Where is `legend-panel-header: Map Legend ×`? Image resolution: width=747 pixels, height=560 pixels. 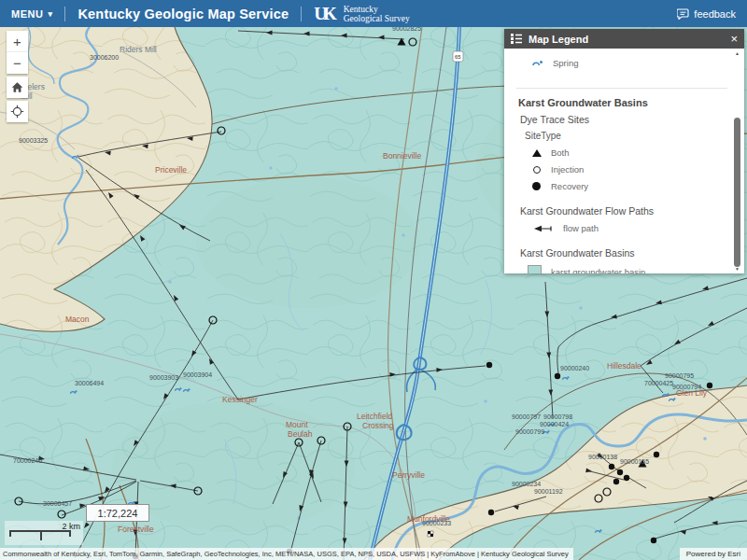 legend-panel-header: Map Legend × is located at coordinates (624, 39).